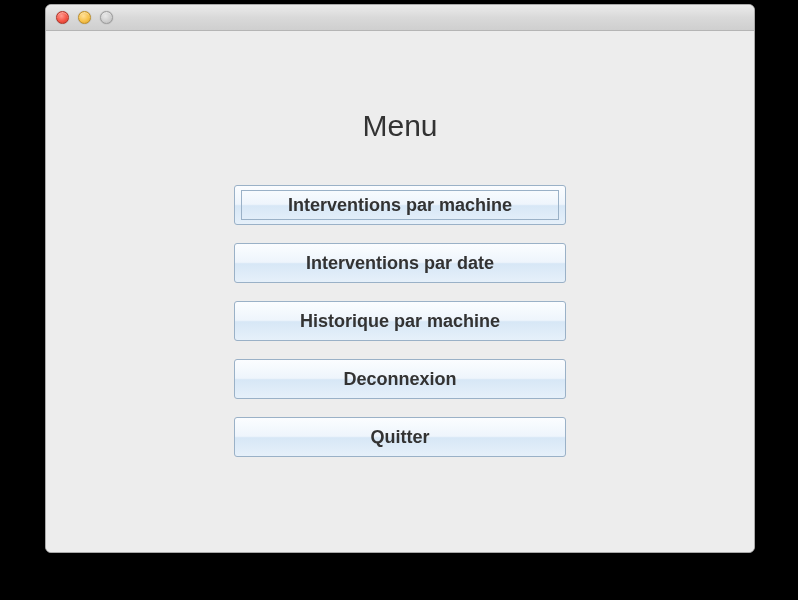 The height and width of the screenshot is (600, 798). What do you see at coordinates (400, 263) in the screenshot?
I see `interventions-par-date-button: Interventions par date` at bounding box center [400, 263].